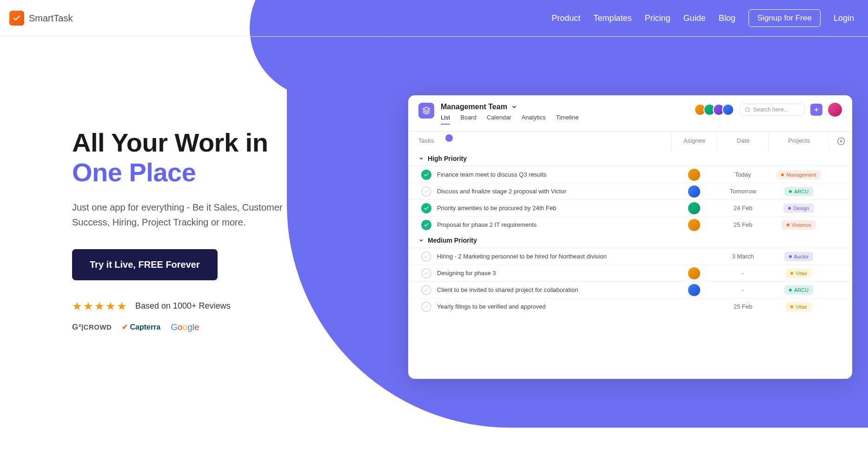 Image resolution: width=868 pixels, height=456 pixels. I want to click on plus-icon, so click(816, 110).